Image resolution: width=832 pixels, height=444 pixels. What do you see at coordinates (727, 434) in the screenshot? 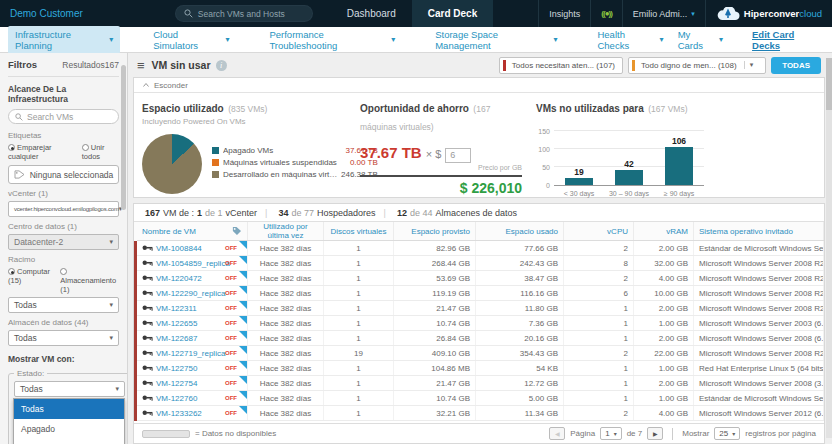
I see `page-size-select: 25▾` at bounding box center [727, 434].